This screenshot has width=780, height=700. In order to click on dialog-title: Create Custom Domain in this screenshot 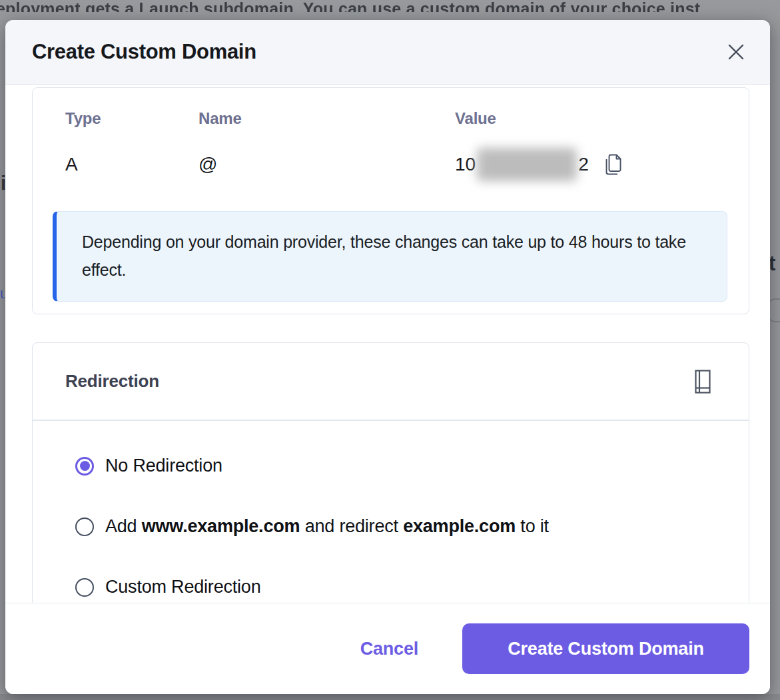, I will do `click(144, 52)`.